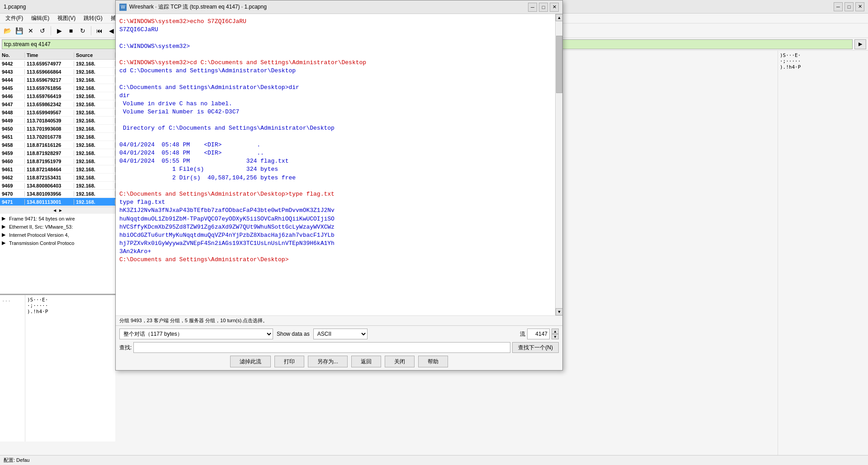 The image size is (868, 465). I want to click on toolbar-stop: ■, so click(71, 31).